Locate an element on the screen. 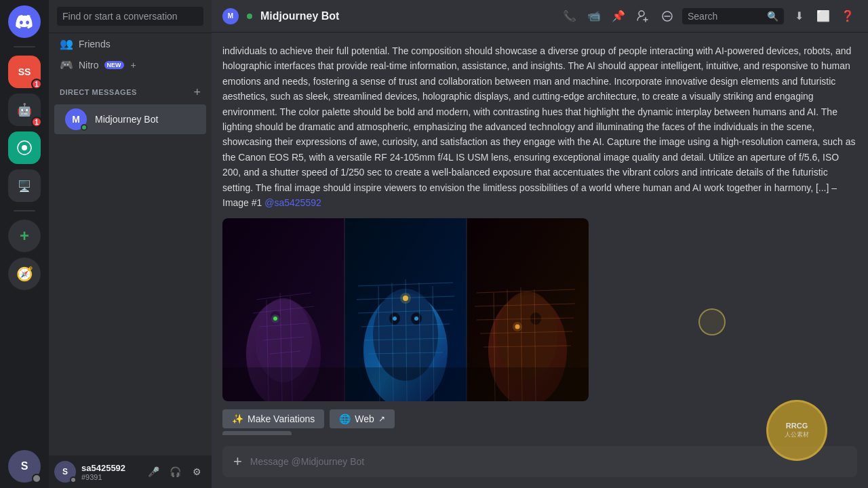 This screenshot has width=868, height=488. search-placeholder: Search is located at coordinates (726, 16).